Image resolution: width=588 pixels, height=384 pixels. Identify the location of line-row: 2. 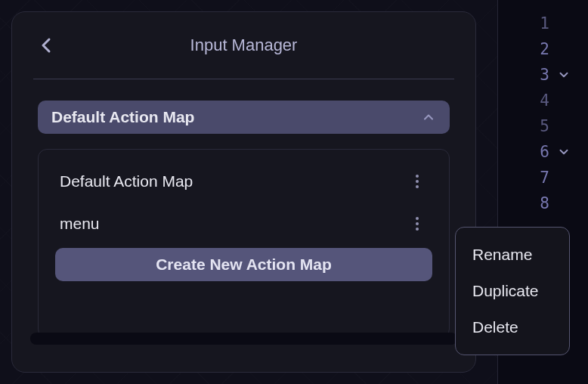
(543, 49).